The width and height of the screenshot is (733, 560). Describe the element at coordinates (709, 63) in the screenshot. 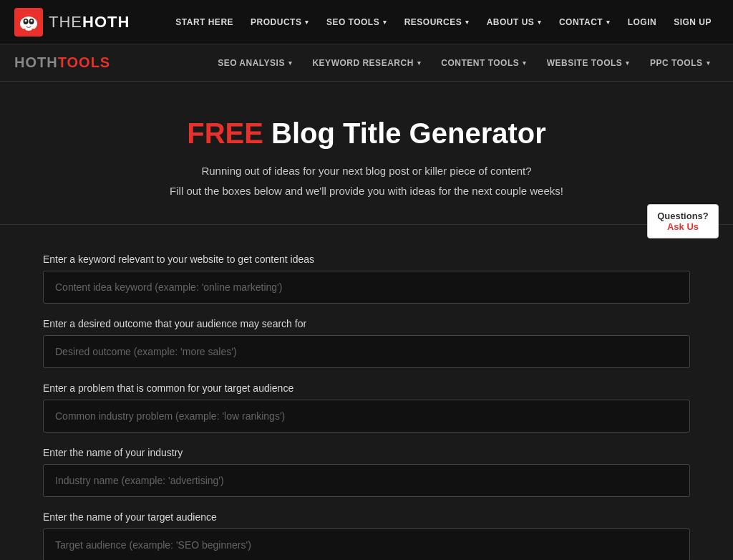

I see `ppc-tools-dropdown-arrow: ▾` at that location.